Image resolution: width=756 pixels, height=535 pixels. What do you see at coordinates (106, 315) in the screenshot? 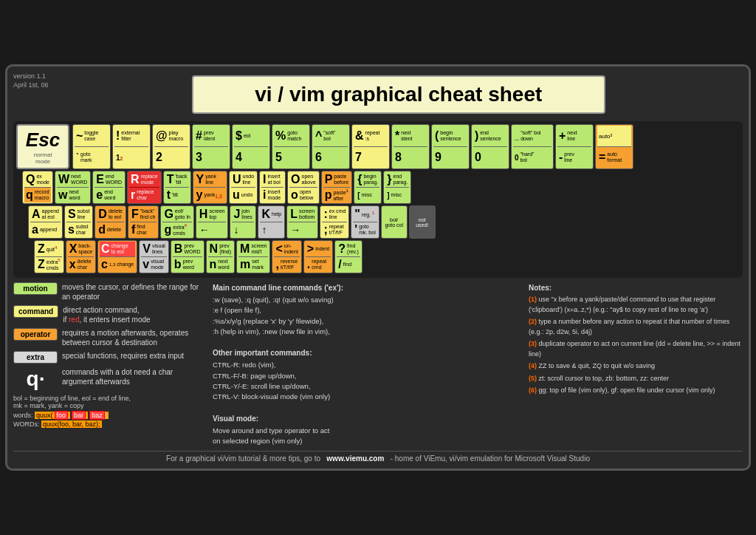
I see `command-desc: direct action command,if red, it enters …` at bounding box center [106, 315].